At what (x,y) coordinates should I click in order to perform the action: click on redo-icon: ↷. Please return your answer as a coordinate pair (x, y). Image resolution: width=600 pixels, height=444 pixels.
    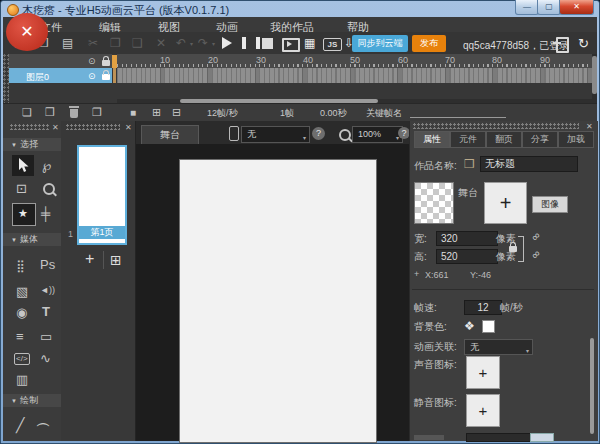
    Looking at the image, I should click on (203, 43).